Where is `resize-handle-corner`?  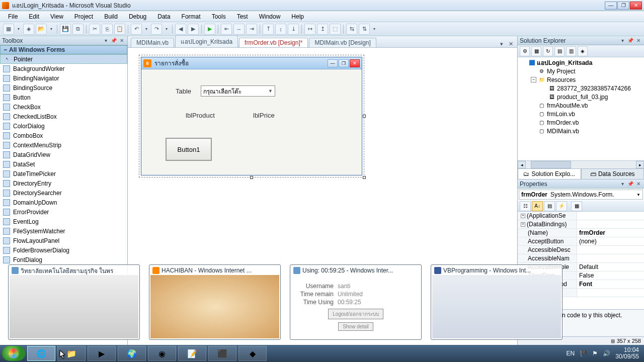 resize-handle-corner is located at coordinates (364, 177).